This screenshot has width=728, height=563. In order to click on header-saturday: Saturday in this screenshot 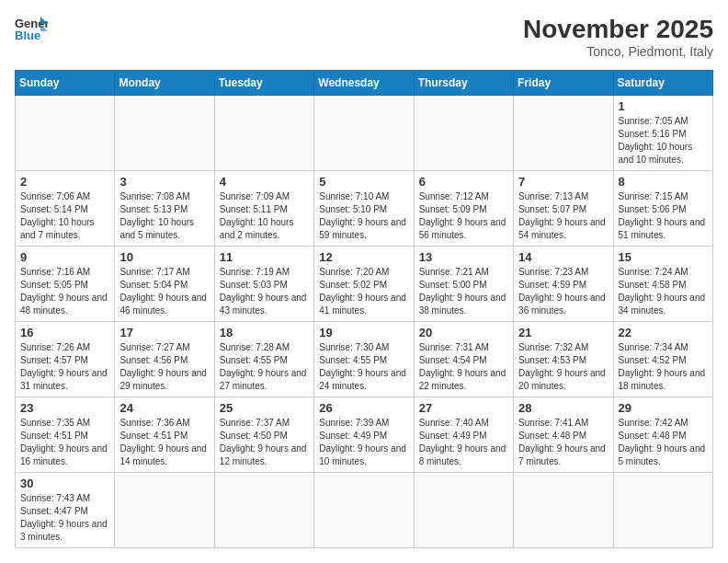, I will do `click(663, 83)`.